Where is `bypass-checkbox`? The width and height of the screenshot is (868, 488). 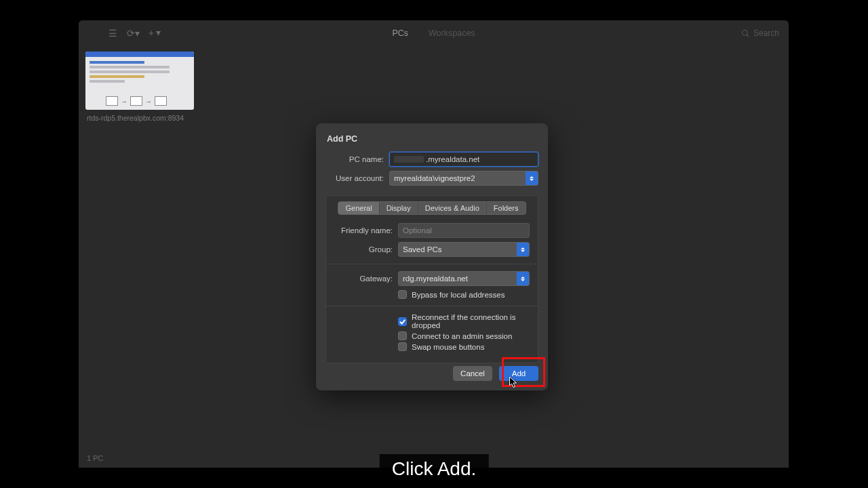
bypass-checkbox is located at coordinates (403, 294).